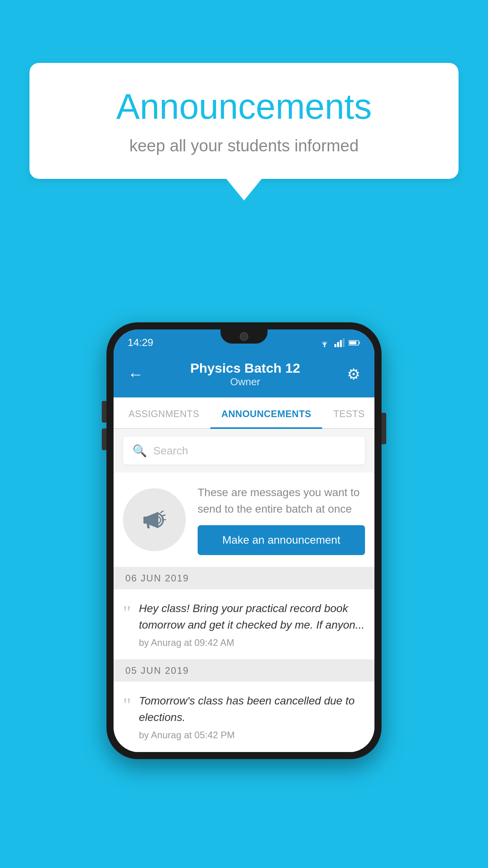 This screenshot has width=488, height=868. What do you see at coordinates (252, 643) in the screenshot?
I see `announcement-meta-1: by Anurag at 09:42 AM` at bounding box center [252, 643].